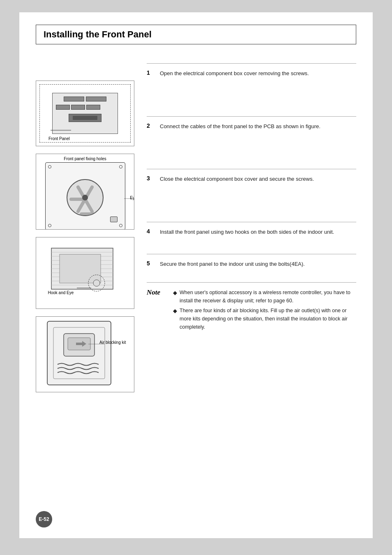 The image size is (392, 555). What do you see at coordinates (251, 127) in the screenshot?
I see `step-2-row: 2 Connect the cables of the front panel …` at bounding box center [251, 127].